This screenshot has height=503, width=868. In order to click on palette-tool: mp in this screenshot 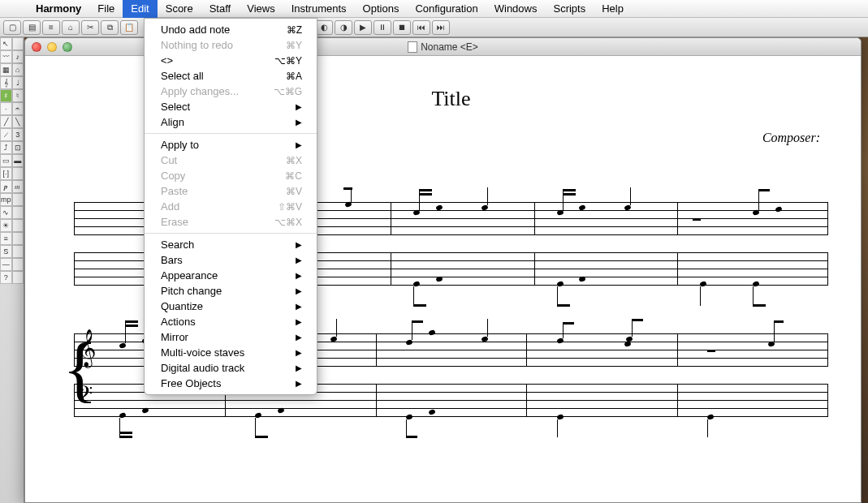, I will do `click(6, 200)`.